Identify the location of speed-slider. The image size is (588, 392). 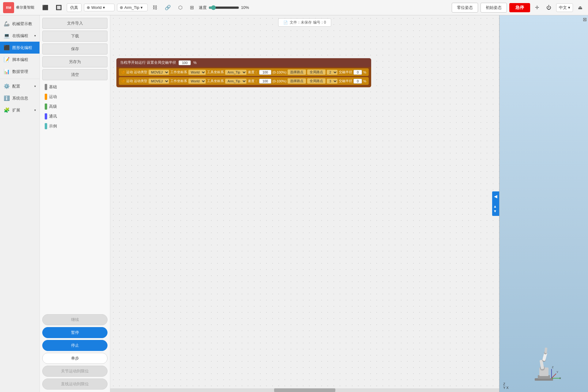
(224, 8).